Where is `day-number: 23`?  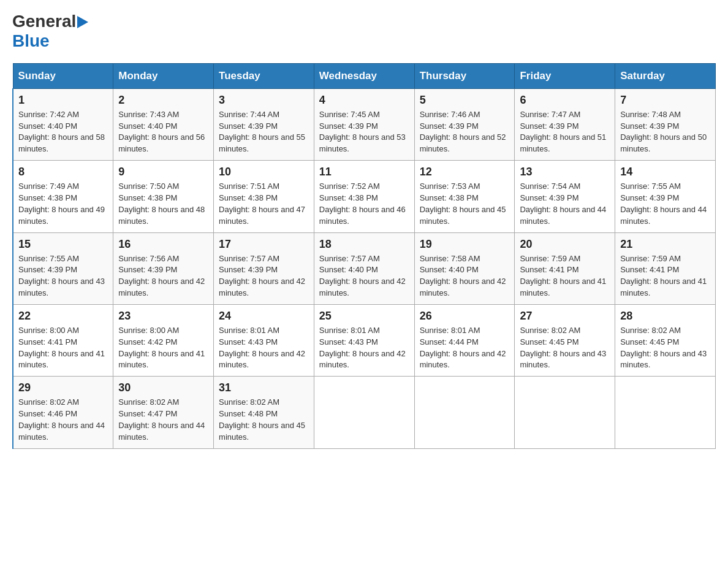
day-number: 23 is located at coordinates (163, 316).